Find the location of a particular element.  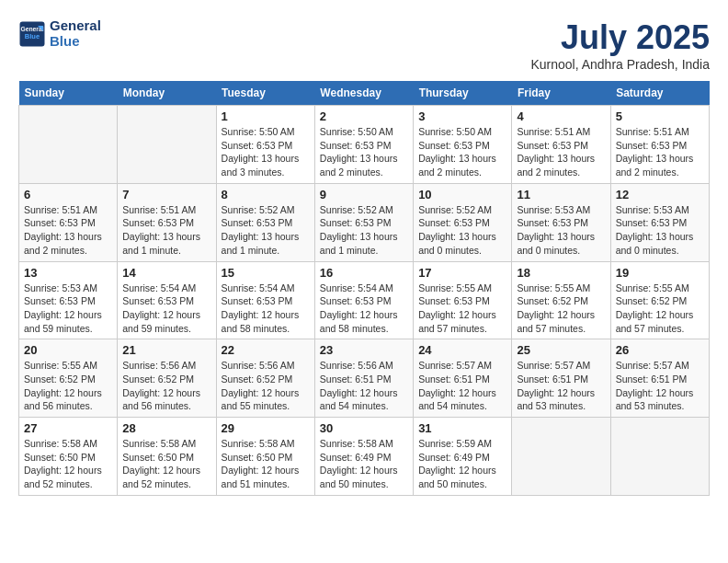

month-year-title: July 2025 is located at coordinates (620, 38).